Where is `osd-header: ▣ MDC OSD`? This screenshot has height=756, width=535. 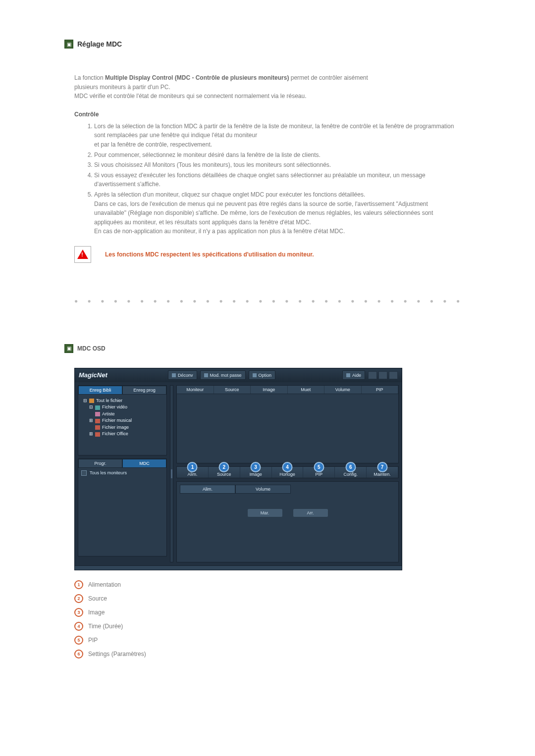 osd-header: ▣ MDC OSD is located at coordinates (268, 349).